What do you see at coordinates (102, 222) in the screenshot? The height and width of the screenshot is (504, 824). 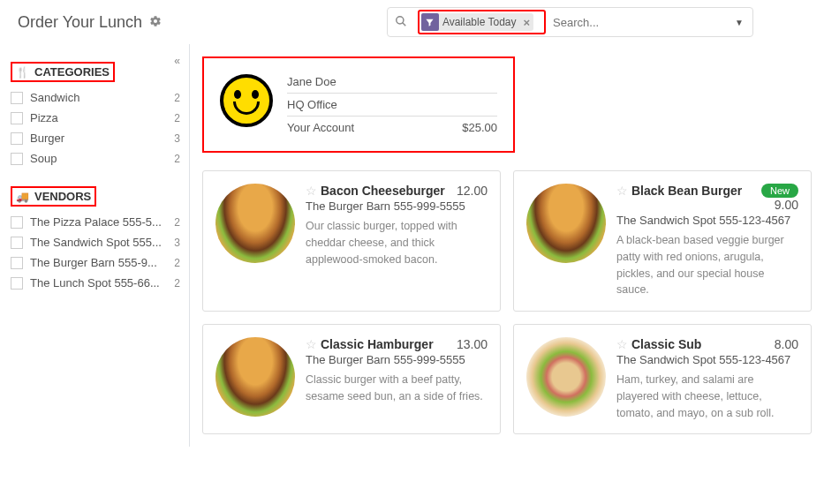 I see `vendor-label: The Pizza Palace 555-5...` at bounding box center [102, 222].